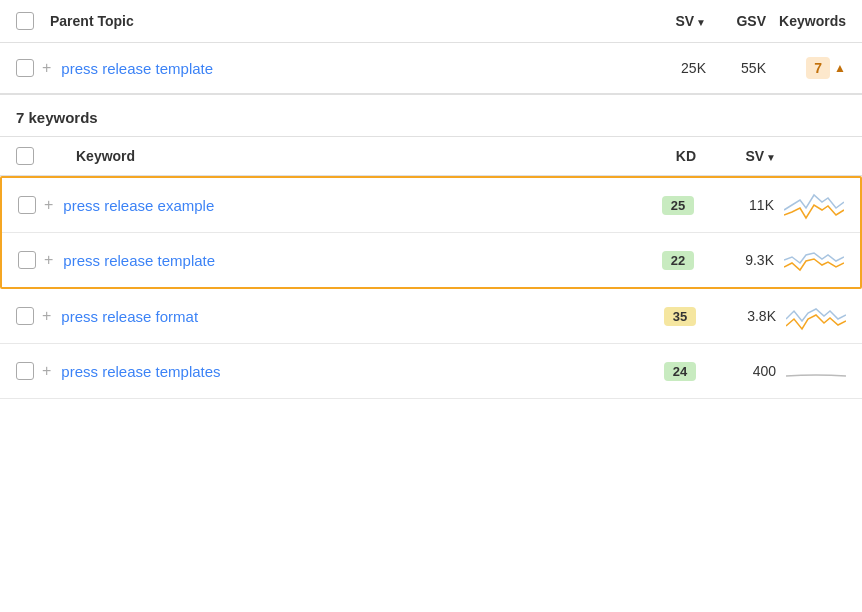 The width and height of the screenshot is (862, 612). Describe the element at coordinates (736, 316) in the screenshot. I see `keyword-sv: 3.8K` at that location.